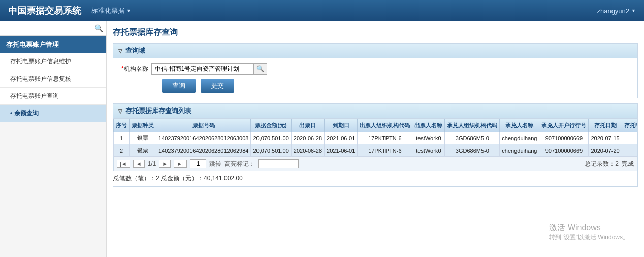 This screenshot has height=257, width=644. What do you see at coordinates (122, 151) in the screenshot?
I see `table-cell: 2` at bounding box center [122, 151].